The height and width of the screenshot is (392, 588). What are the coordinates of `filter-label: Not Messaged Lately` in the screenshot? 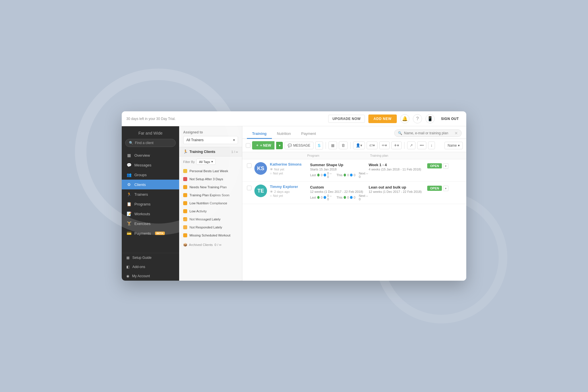 It's located at (205, 219).